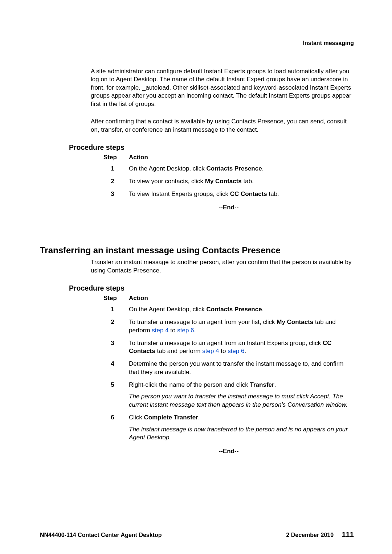 The width and height of the screenshot is (392, 554). What do you see at coordinates (222, 126) in the screenshot?
I see `intro-paragraph-2: After confirming that a contact is avail…` at bounding box center [222, 126].